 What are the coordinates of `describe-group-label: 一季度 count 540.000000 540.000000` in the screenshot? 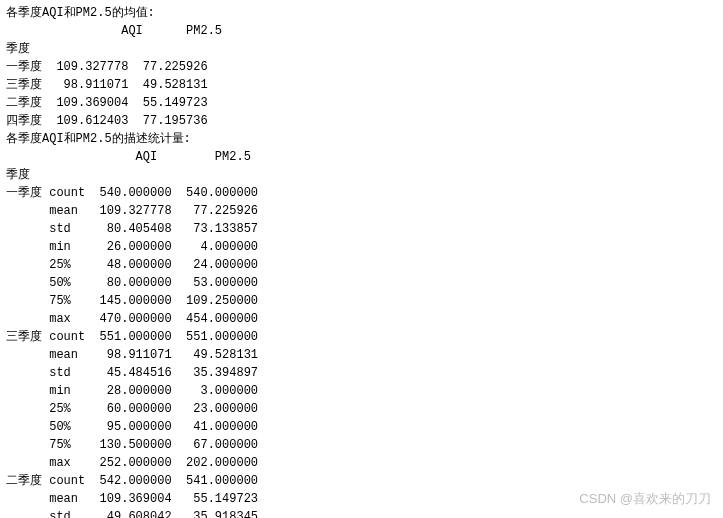 It's located at (362, 193).